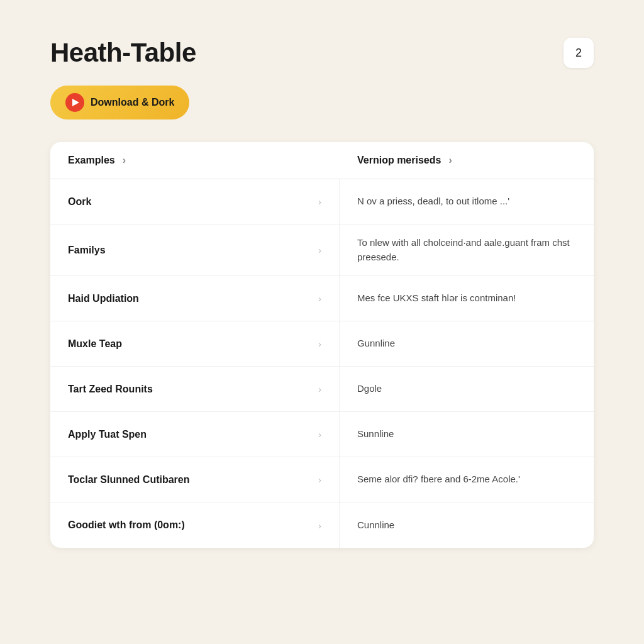 The image size is (644, 644). Describe the element at coordinates (322, 161) in the screenshot. I see `table-header: Examples › Verniop meriseds ›` at that location.